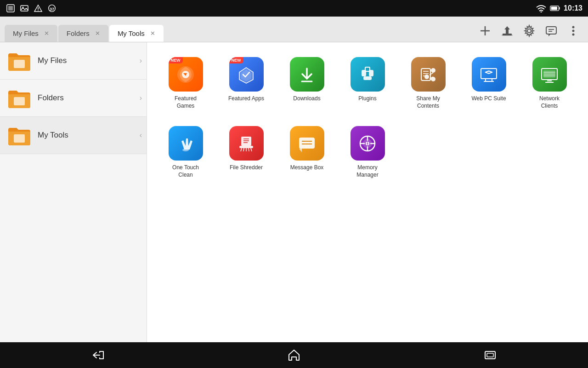 This screenshot has height=368, width=588. Describe the element at coordinates (98, 355) in the screenshot. I see `back-icon` at that location.